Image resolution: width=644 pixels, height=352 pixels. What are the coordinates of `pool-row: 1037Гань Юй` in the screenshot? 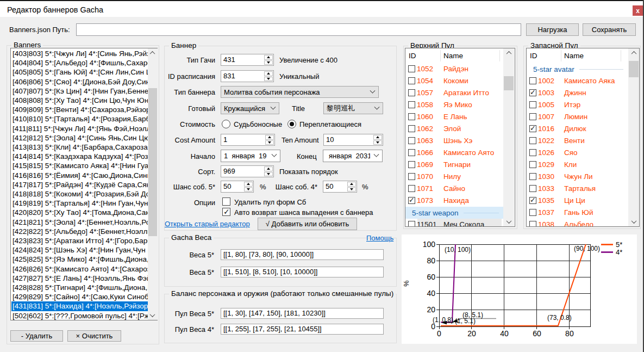 It's located at (577, 213).